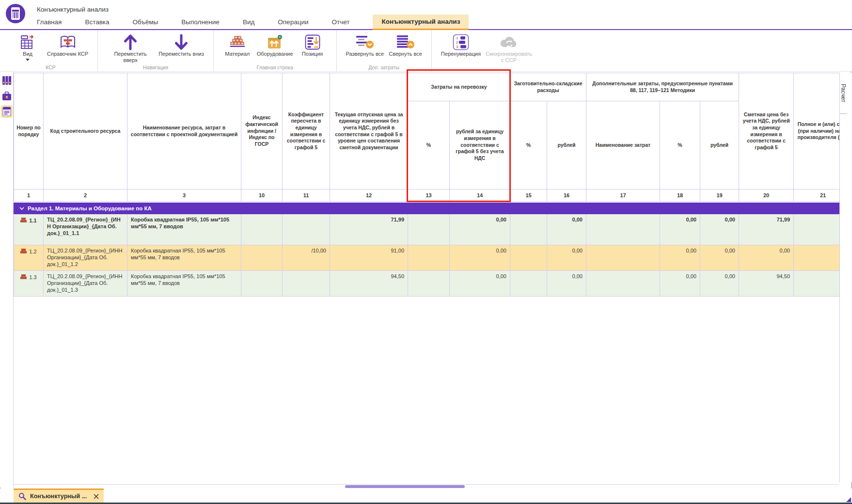 The width and height of the screenshot is (852, 504). Describe the element at coordinates (509, 48) in the screenshot. I see `sync-ssr-button: Синхронизировать с ССР` at that location.